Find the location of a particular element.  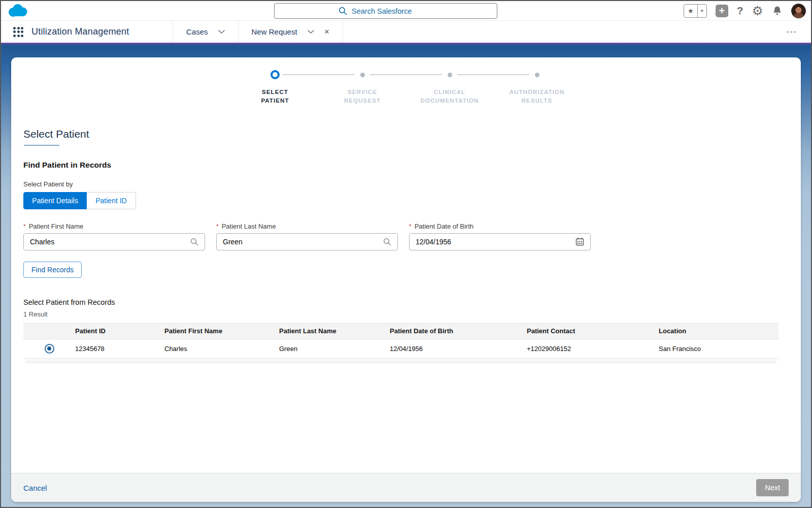

field-label: Patient Last Name is located at coordinates (249, 227).